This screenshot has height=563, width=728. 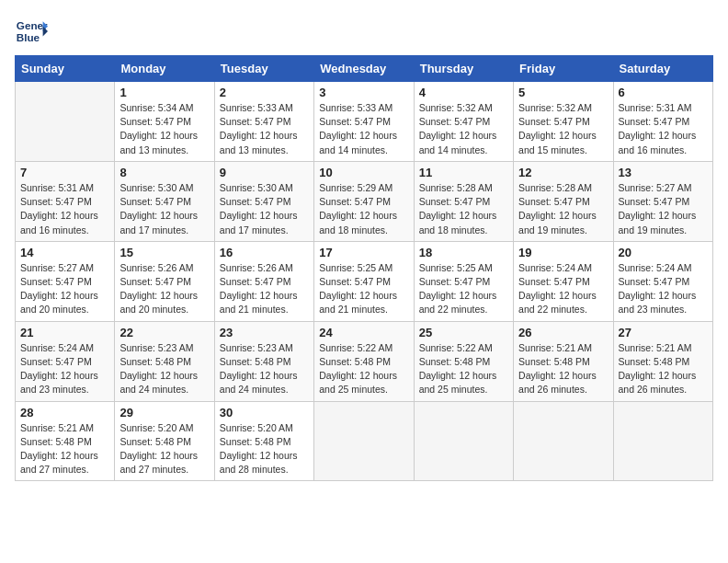 I want to click on day-of-week-header: Saturday, so click(x=663, y=69).